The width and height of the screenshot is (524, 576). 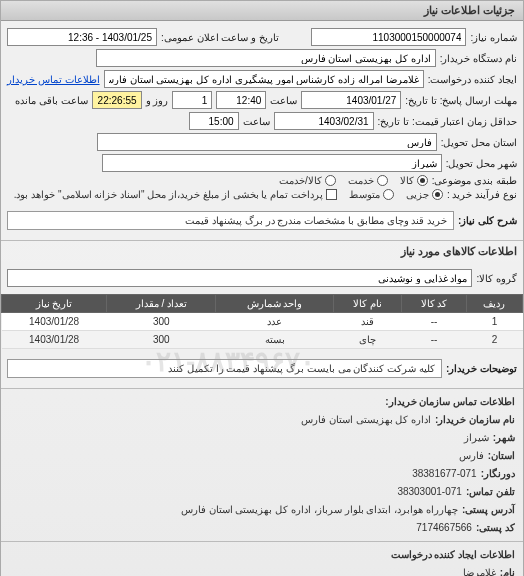 I want to click on radio-small-label: جزیی, so click(x=418, y=194).